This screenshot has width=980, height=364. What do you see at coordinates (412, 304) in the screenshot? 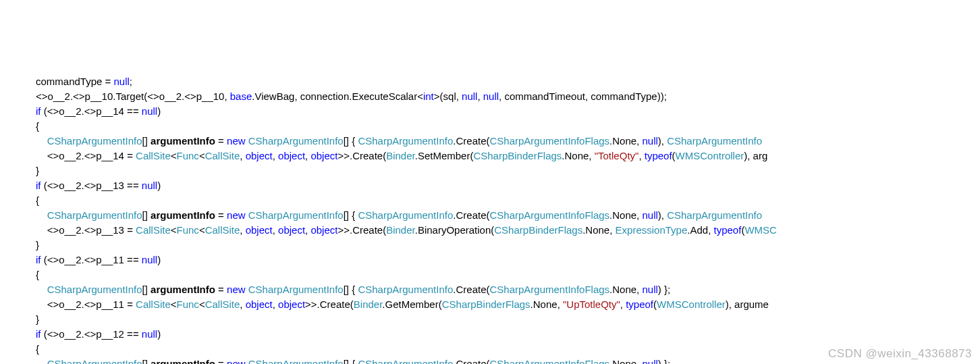
I see `code-text: .GetMember(` at bounding box center [412, 304].